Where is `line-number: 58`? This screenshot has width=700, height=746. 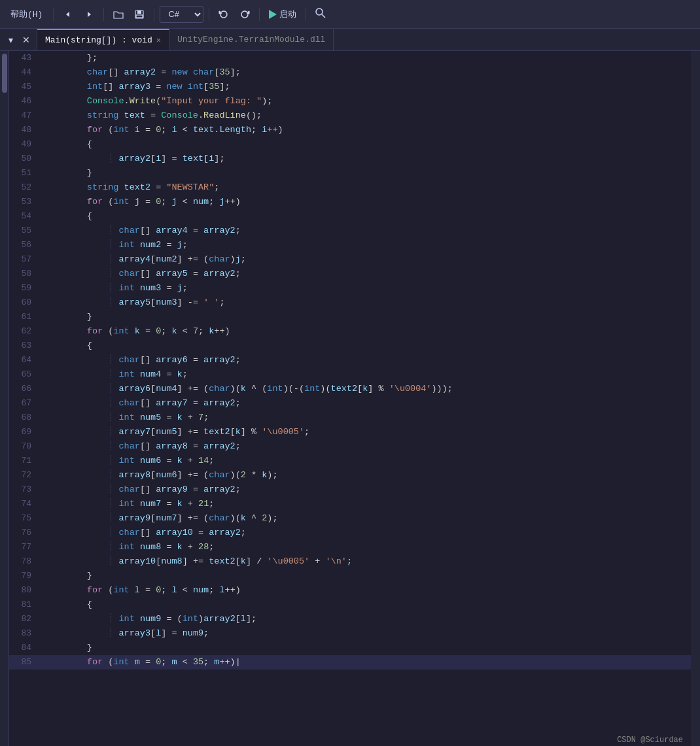
line-number: 58 is located at coordinates (26, 274).